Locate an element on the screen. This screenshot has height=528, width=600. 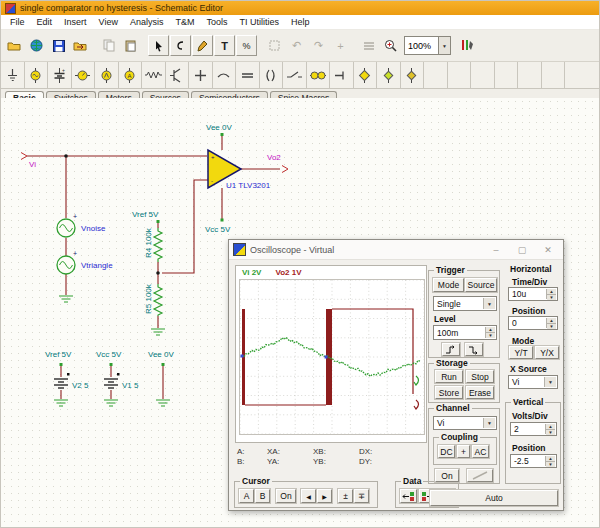
x-source-dropdown-arrow-icon: ▼ is located at coordinates (550, 382).